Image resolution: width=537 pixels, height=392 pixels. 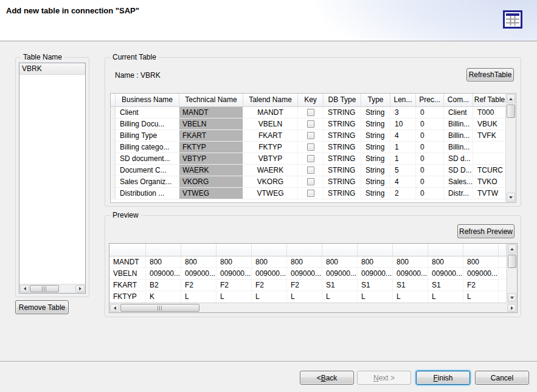 I want to click on cell-len: 4, so click(x=403, y=182).